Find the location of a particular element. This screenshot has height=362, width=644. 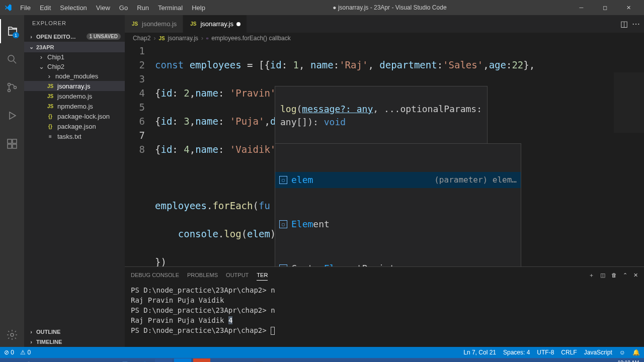

taskbar-app: ⬛ is located at coordinates (259, 360).